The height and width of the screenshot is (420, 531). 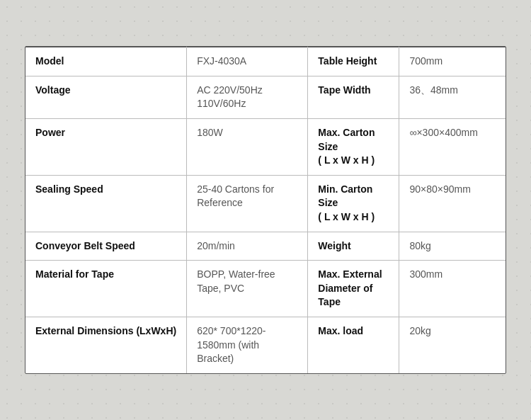 I want to click on label-right-5: Max. External Diameter of Tape, so click(x=354, y=289).